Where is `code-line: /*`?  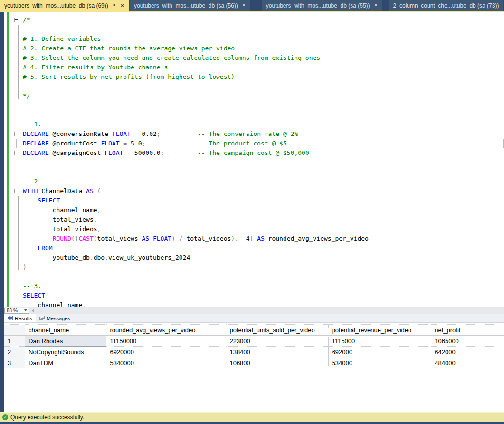
code-line: /* is located at coordinates (254, 20).